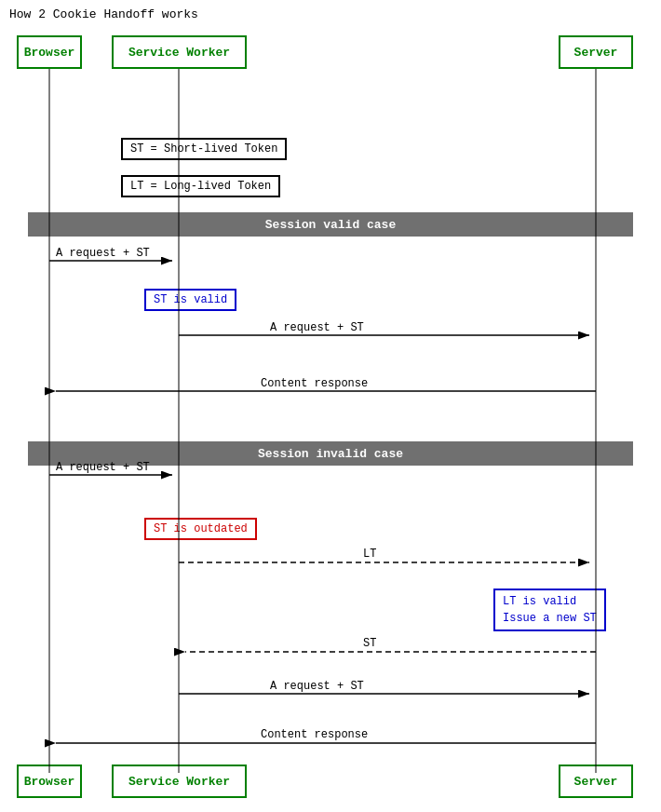  What do you see at coordinates (102, 253) in the screenshot?
I see `msg-req-st-1: A request + ST` at bounding box center [102, 253].